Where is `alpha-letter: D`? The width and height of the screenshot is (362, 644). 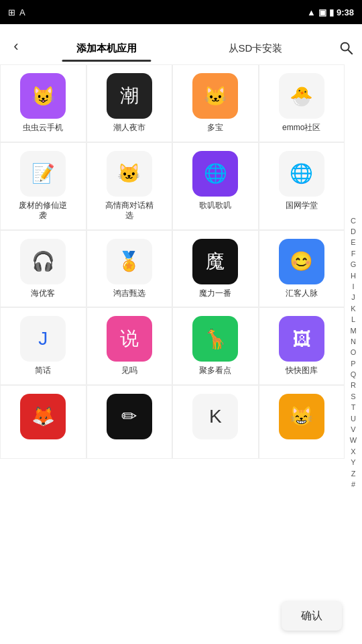 alpha-letter: D is located at coordinates (353, 232).